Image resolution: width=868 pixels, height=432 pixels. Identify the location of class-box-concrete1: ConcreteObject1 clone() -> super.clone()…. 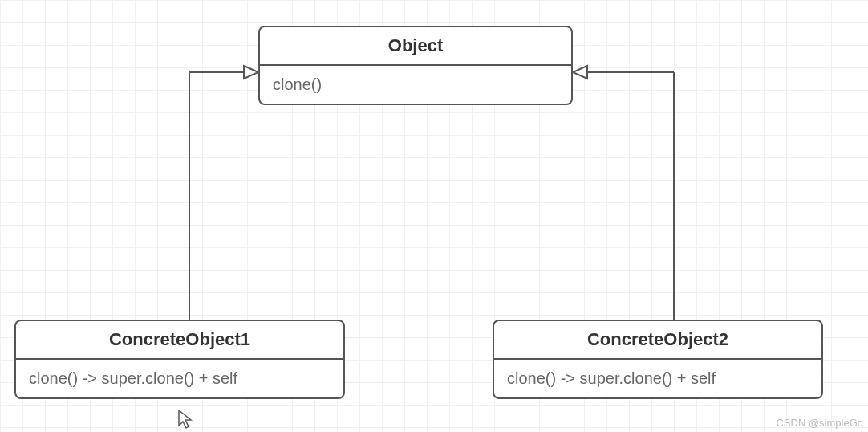
(180, 360).